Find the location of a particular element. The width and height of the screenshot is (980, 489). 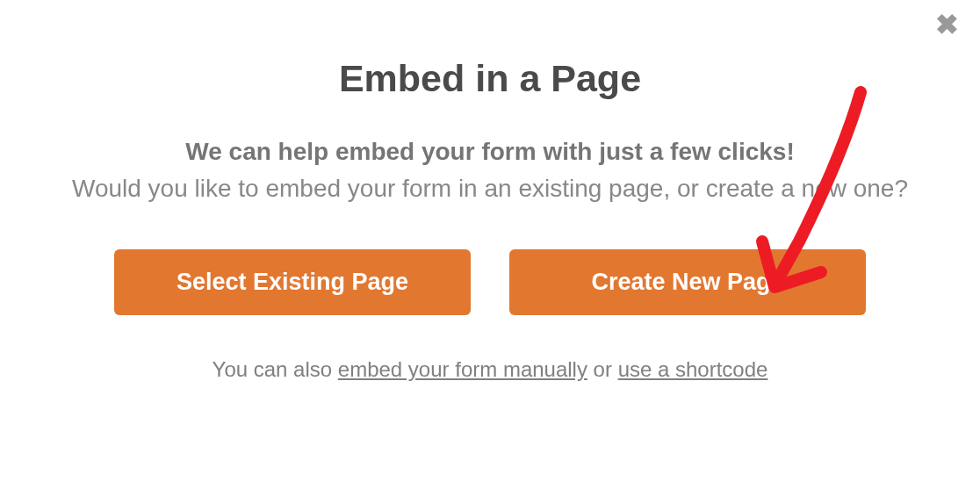

create-new-page-button: Create New Page is located at coordinates (688, 283).